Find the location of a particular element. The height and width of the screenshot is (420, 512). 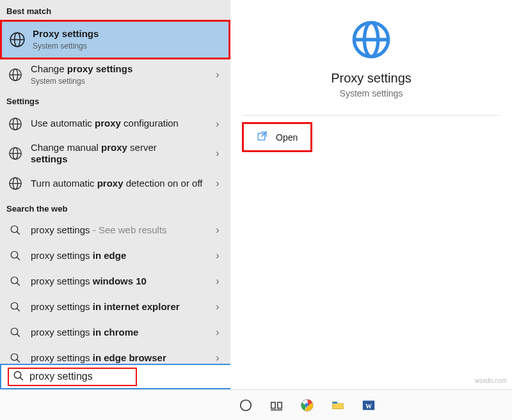

detail-subtitle: System settings is located at coordinates (371, 93).